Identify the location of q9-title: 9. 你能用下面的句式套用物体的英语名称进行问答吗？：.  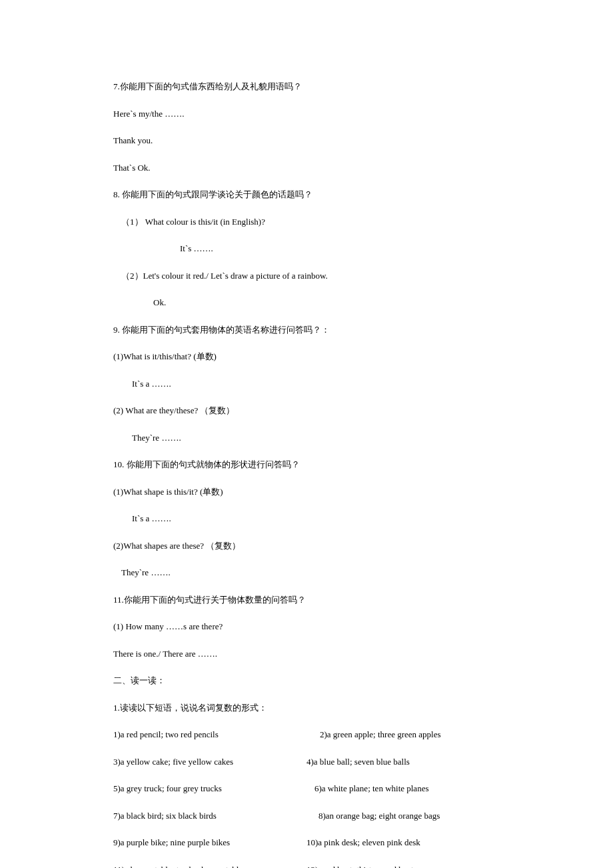
(306, 330).